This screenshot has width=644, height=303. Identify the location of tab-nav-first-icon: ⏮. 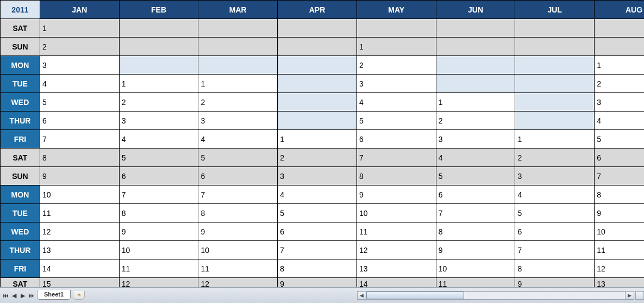
(5, 295).